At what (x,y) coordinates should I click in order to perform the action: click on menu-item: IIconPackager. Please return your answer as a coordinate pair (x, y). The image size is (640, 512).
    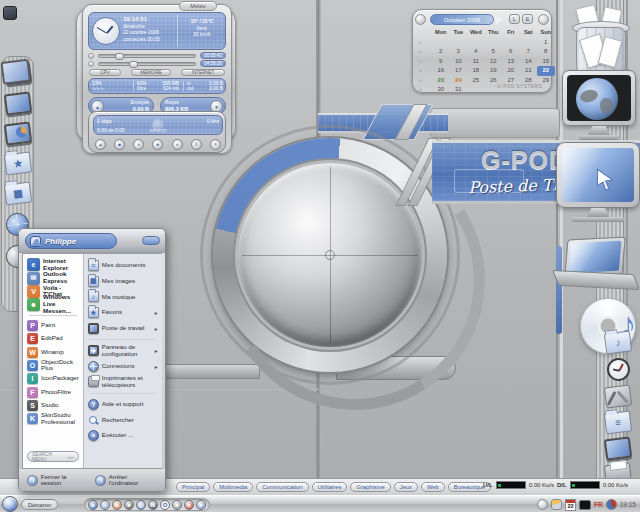
    Looking at the image, I should click on (53, 378).